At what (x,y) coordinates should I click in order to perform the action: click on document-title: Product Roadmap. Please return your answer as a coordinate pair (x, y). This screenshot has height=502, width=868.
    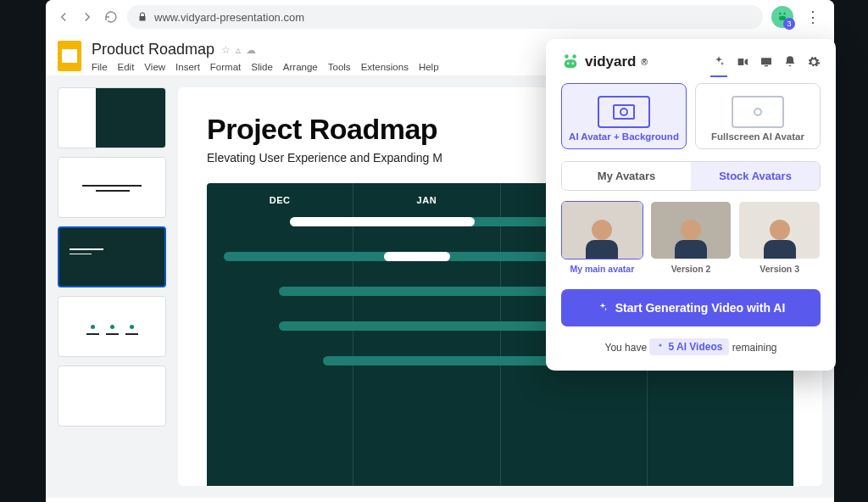
    Looking at the image, I should click on (153, 49).